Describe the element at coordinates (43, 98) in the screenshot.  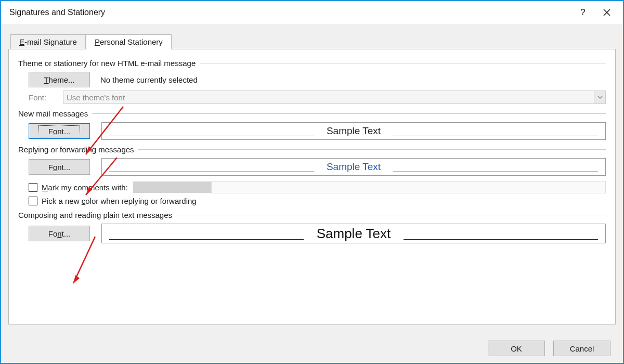
I see `theme-font-label: Font:` at that location.